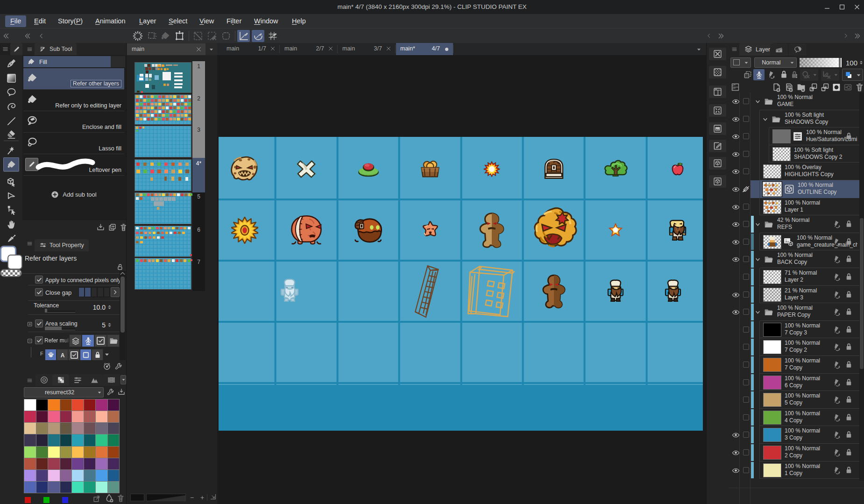  What do you see at coordinates (119, 366) in the screenshot?
I see `wrench-icon` at bounding box center [119, 366].